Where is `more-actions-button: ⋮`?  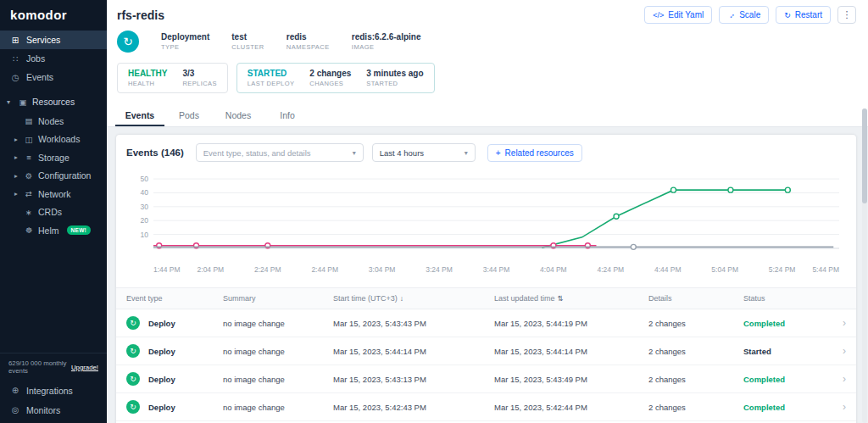 more-actions-button: ⋮ is located at coordinates (847, 15).